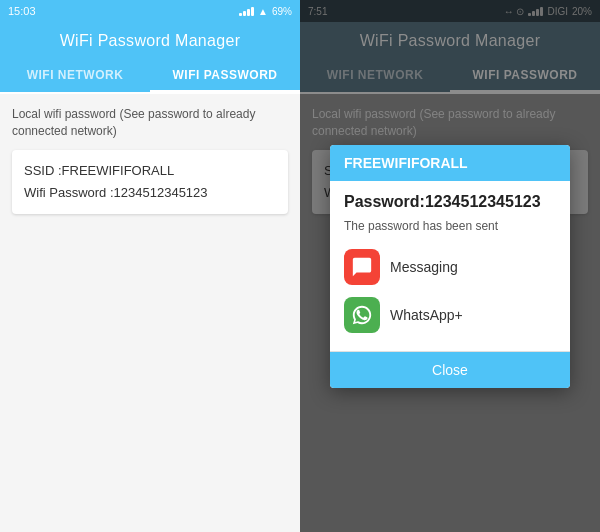  What do you see at coordinates (246, 11) in the screenshot?
I see `signal-icon-left` at bounding box center [246, 11].